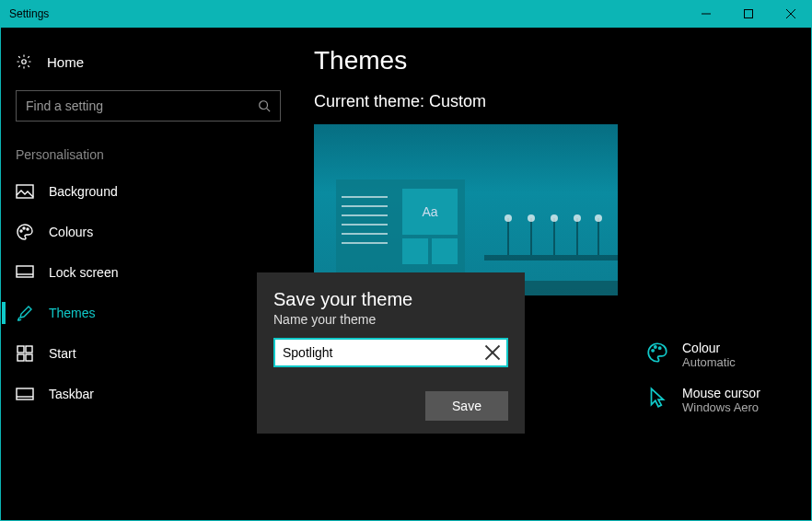 The height and width of the screenshot is (521, 812). What do you see at coordinates (406, 14) in the screenshot?
I see `titlebar: Settings` at bounding box center [406, 14].